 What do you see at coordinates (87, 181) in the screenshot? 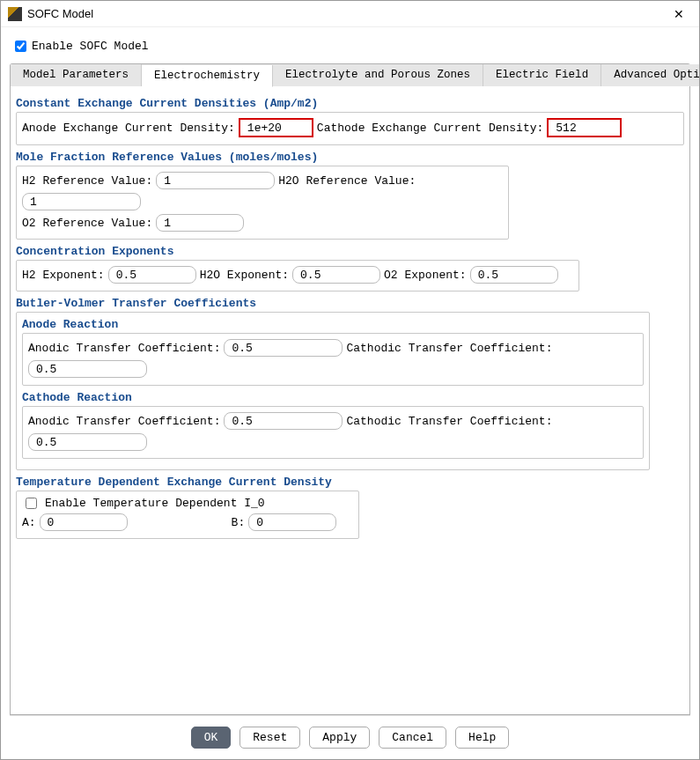
I see `h2-ref-label: H2 Reference Value:` at bounding box center [87, 181].